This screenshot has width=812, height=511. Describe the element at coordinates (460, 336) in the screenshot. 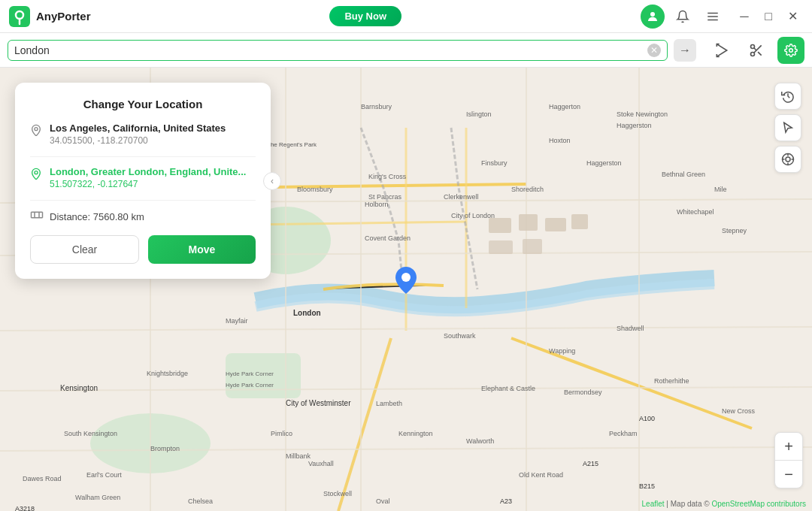

I see `svg-text: Southwark` at that location.